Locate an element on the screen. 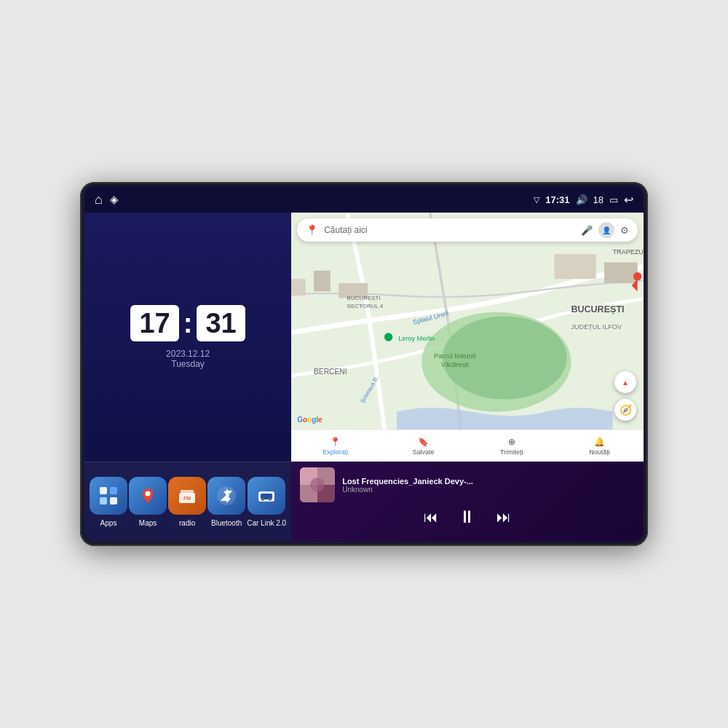 The height and width of the screenshot is (728, 728). maps-label: Maps is located at coordinates (148, 523).